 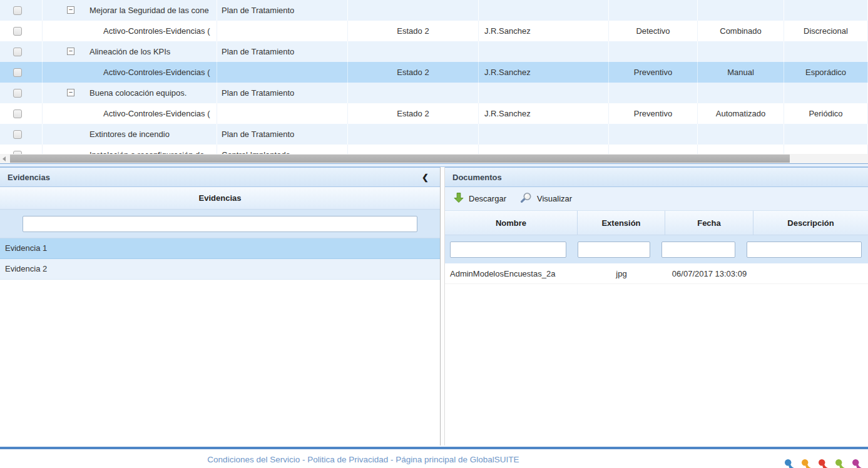 I want to click on document-fecha: 06/07/2017 13:03:09, so click(x=710, y=273).